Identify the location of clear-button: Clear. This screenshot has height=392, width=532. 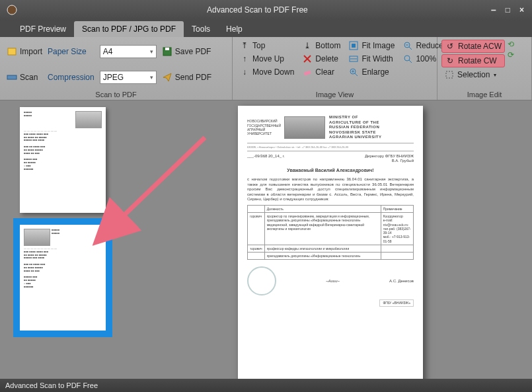
(321, 72).